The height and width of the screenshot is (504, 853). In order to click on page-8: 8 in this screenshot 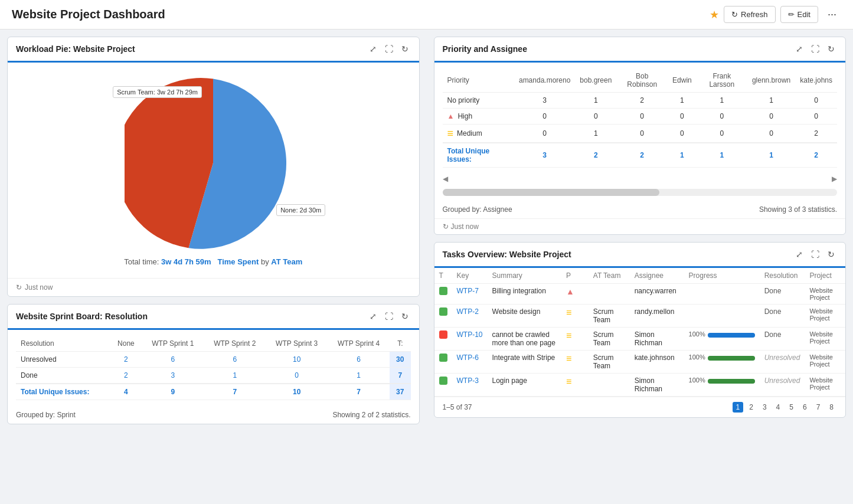, I will do `click(831, 407)`.